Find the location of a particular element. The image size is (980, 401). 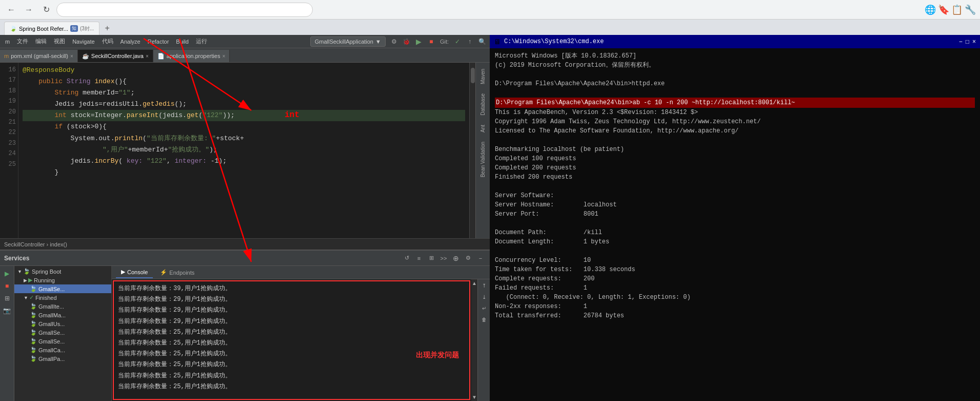

controller-close: × is located at coordinates (147, 56).